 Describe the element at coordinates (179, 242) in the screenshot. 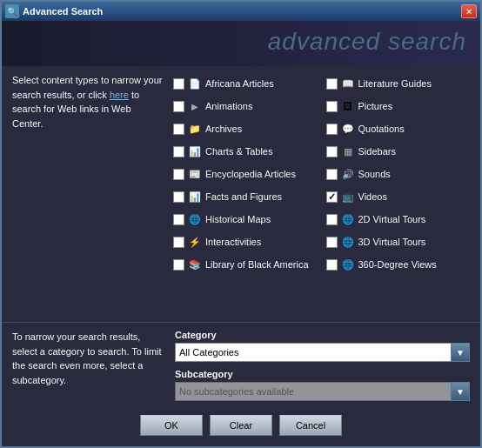

I see `interactivities-checkbox` at that location.